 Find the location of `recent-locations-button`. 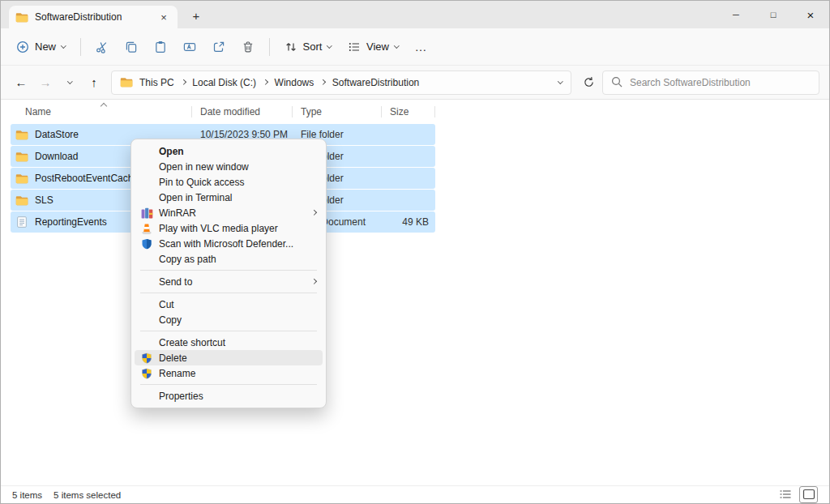

recent-locations-button is located at coordinates (70, 83).